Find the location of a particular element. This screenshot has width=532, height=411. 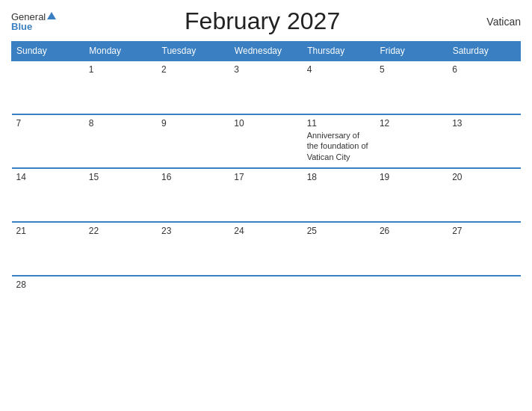

day-number: 7 is located at coordinates (48, 123).